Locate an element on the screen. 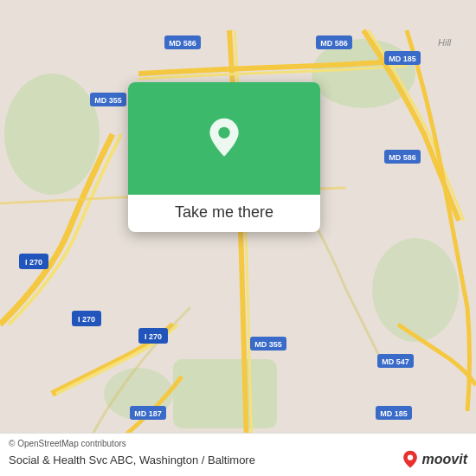 The image size is (476, 476). svg-text: MD 547 is located at coordinates (396, 362).